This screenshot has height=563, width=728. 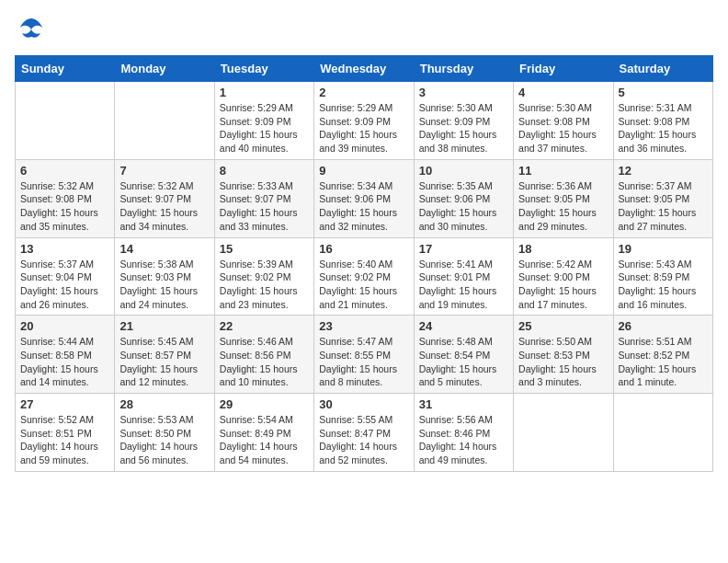 What do you see at coordinates (64, 171) in the screenshot?
I see `day-number: 6` at bounding box center [64, 171].